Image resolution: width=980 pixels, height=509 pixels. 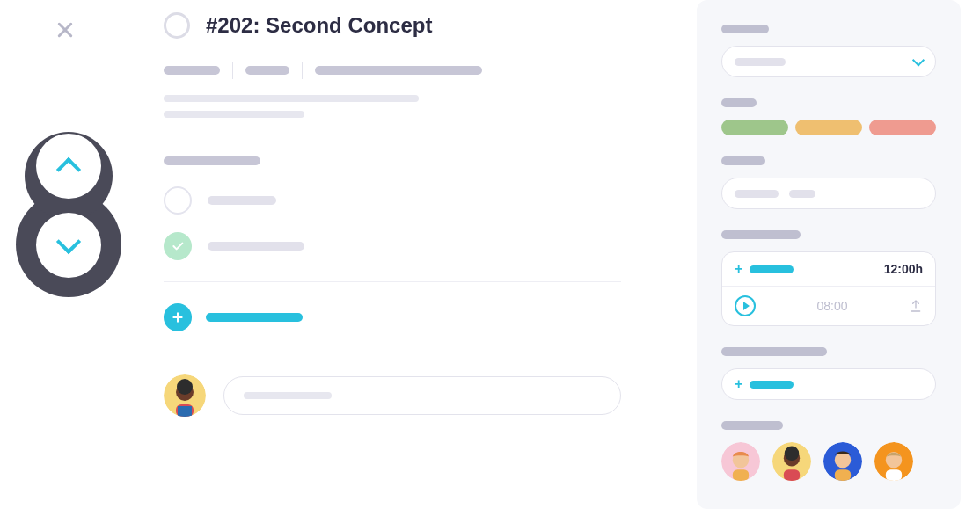 I want to click on add-dependency-placeholder, so click(x=772, y=385).